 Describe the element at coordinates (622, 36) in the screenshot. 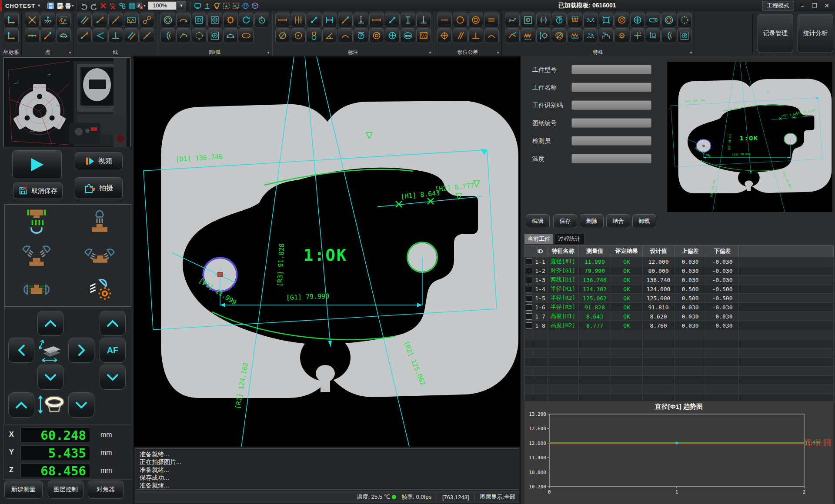

I see `ribbon-icon-sp-gear` at that location.